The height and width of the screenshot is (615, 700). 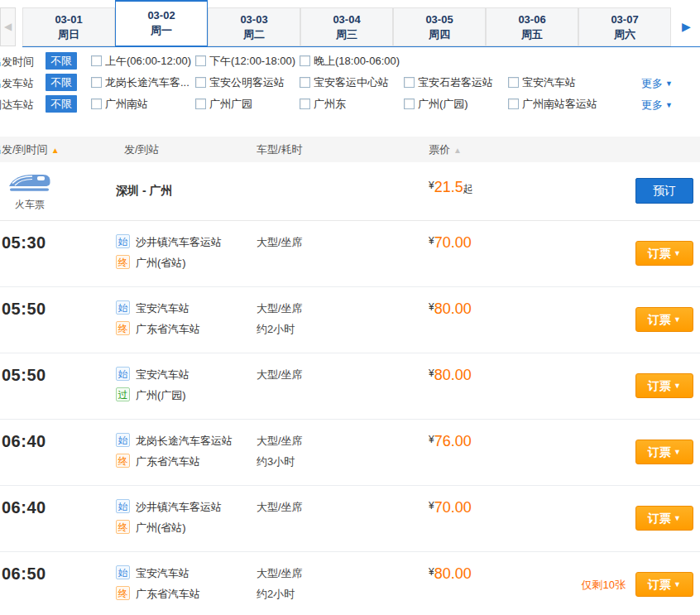 What do you see at coordinates (17, 62) in the screenshot?
I see `filter-label: 出发时间` at bounding box center [17, 62].